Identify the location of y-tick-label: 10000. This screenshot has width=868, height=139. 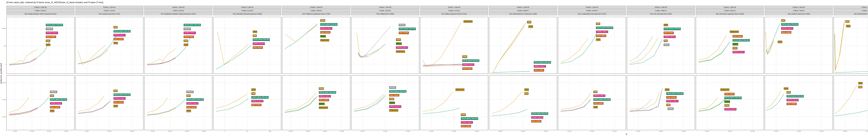
(4, 28).